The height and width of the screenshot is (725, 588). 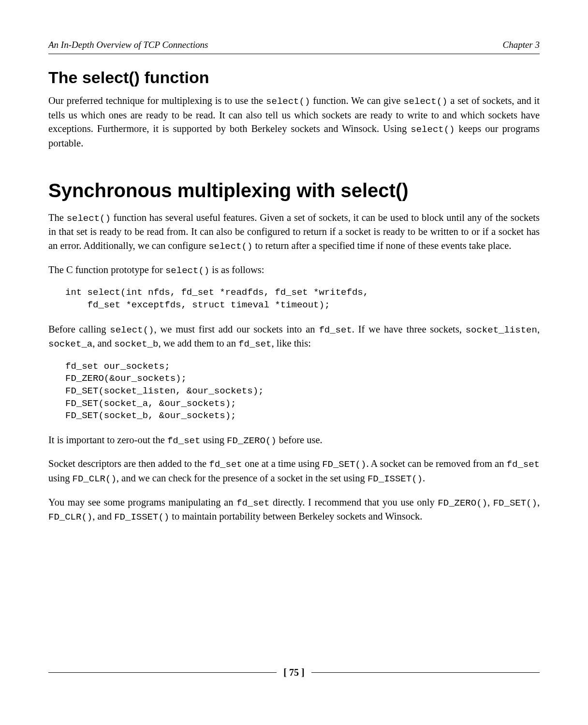 What do you see at coordinates (294, 46) in the screenshot?
I see `page-header: An In-Depth Overview of TCP Connections …` at bounding box center [294, 46].